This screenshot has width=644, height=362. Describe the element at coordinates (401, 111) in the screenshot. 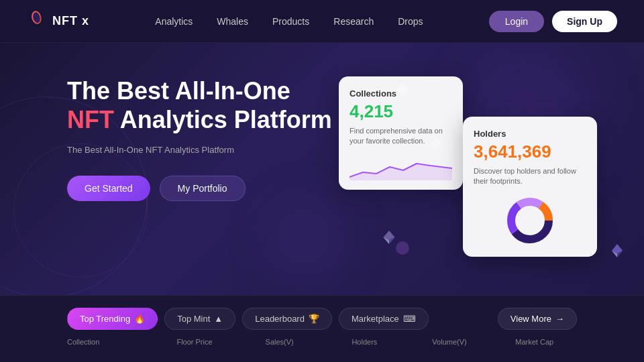

I see `collections-card-value: 4,215` at that location.